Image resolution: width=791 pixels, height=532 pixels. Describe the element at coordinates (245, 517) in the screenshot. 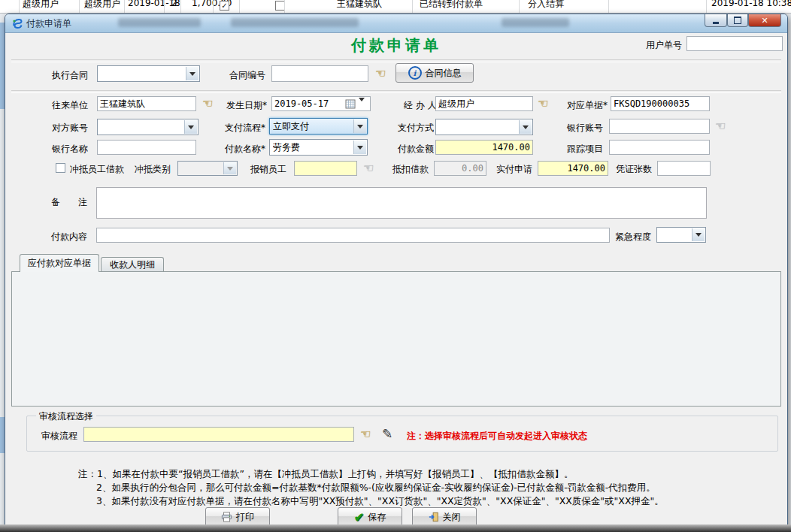

I see `button-label: 打印` at that location.